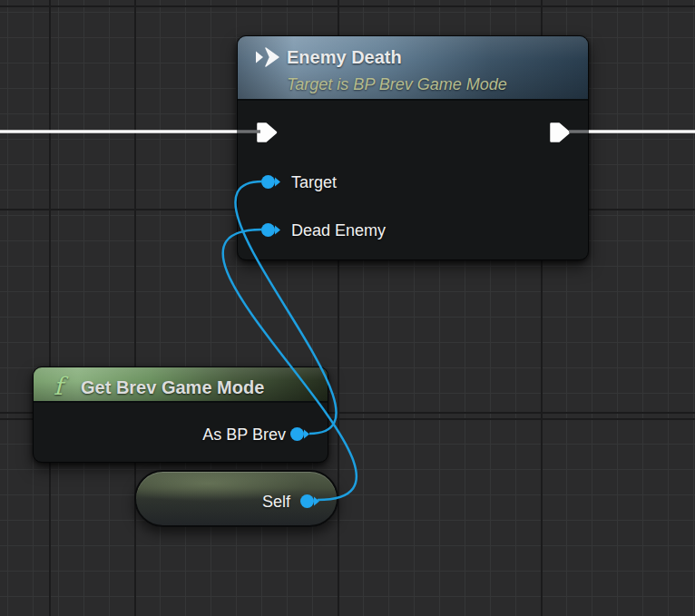 The height and width of the screenshot is (616, 695). What do you see at coordinates (181, 415) in the screenshot?
I see `node-get-brev-game-mode: f Get Brev Game Mode As BP Brev` at bounding box center [181, 415].